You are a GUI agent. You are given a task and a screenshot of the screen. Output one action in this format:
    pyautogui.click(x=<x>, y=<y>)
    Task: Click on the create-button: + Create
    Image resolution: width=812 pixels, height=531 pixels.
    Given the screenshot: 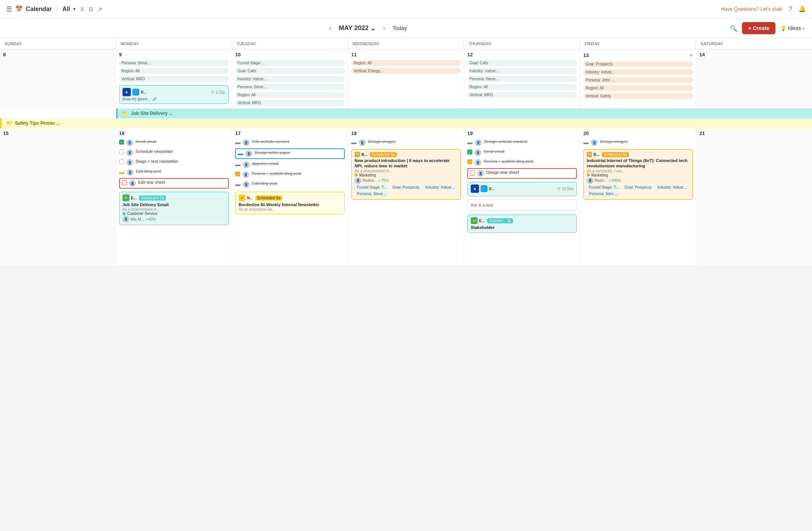 What is the action you would take?
    pyautogui.click(x=759, y=28)
    